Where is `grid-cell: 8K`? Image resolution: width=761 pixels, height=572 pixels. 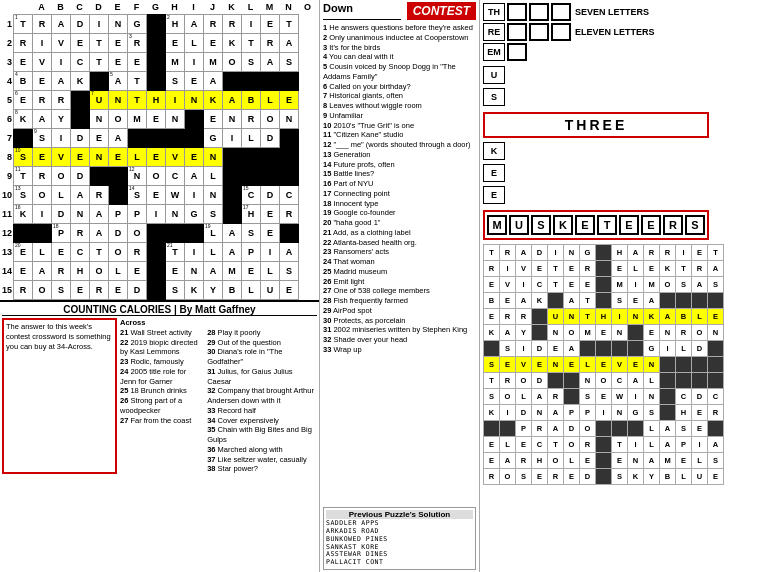
grid-cell: 8K is located at coordinates (24, 120).